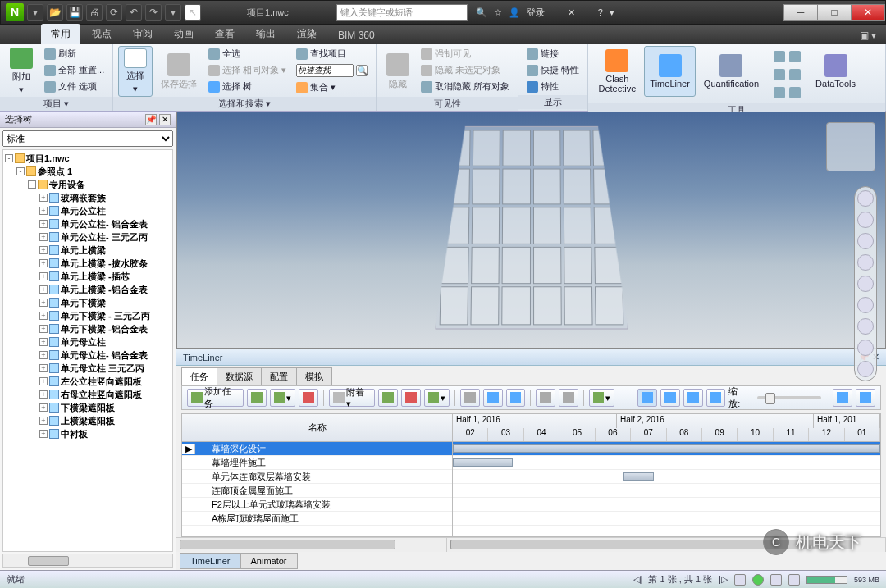 The height and width of the screenshot is (588, 886). What do you see at coordinates (724, 579) in the screenshot?
I see `pager-next-icon: |▷` at bounding box center [724, 579].